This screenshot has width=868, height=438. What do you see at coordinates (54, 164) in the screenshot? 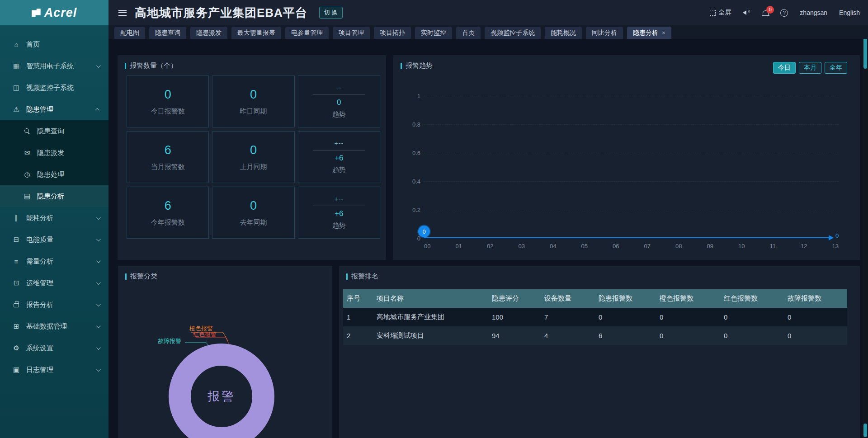
I see `hazard-submenu: 隐患查询 ✉ 隐患派发 ◷ 隐患处理 ▤ 隐患分析` at bounding box center [54, 164].